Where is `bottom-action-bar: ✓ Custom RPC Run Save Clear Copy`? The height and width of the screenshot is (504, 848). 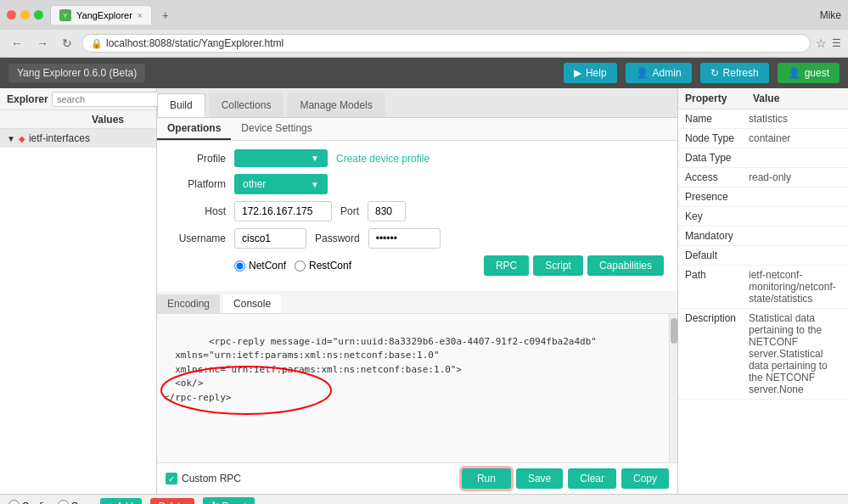 bottom-action-bar: ✓ Custom RPC Run Save Clear Copy is located at coordinates (418, 479).